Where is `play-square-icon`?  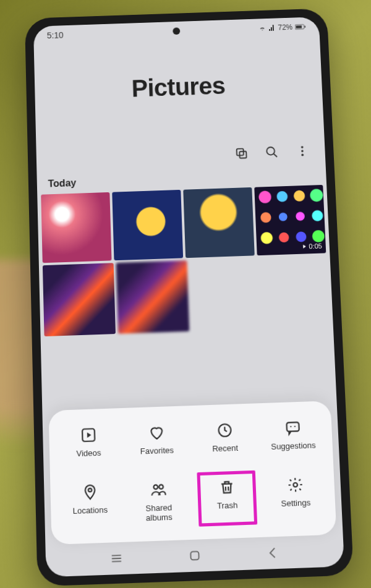
play-square-icon is located at coordinates (88, 435).